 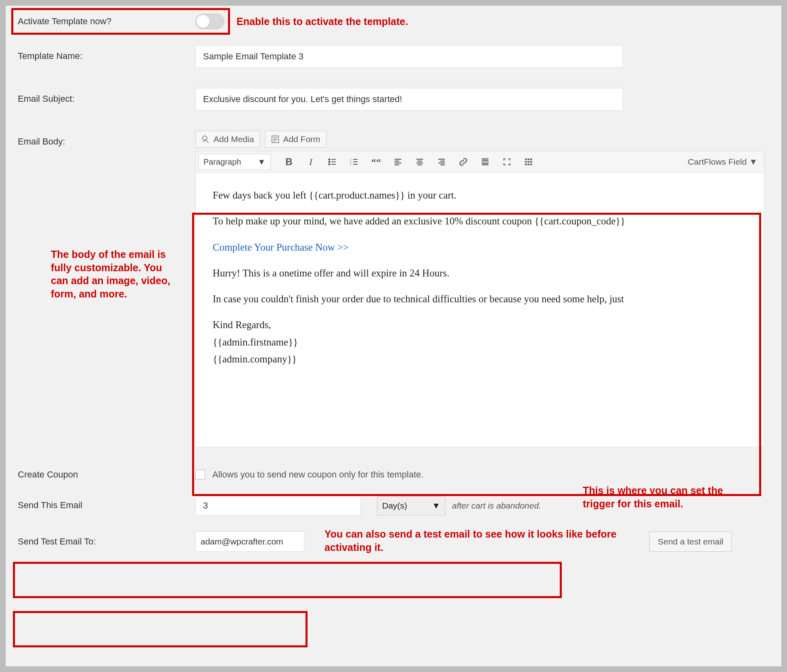 What do you see at coordinates (322, 22) in the screenshot?
I see `activate-callout: Enable this to activate the template.` at bounding box center [322, 22].